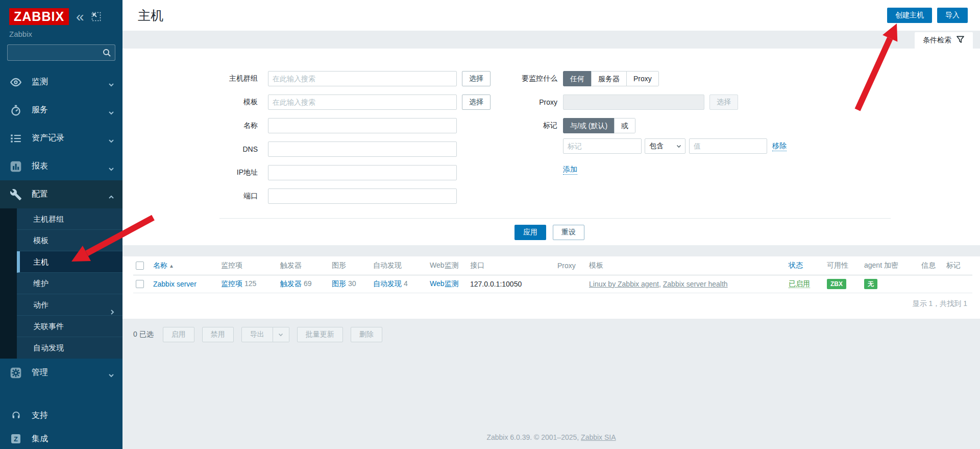 The height and width of the screenshot is (449, 980). I want to click on tag-operator-select: 包含, so click(665, 146).